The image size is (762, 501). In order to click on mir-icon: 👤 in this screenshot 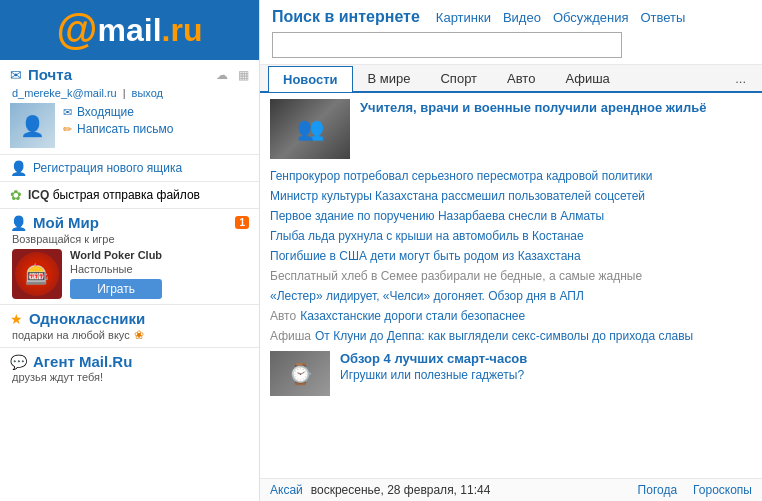, I will do `click(18, 223)`.